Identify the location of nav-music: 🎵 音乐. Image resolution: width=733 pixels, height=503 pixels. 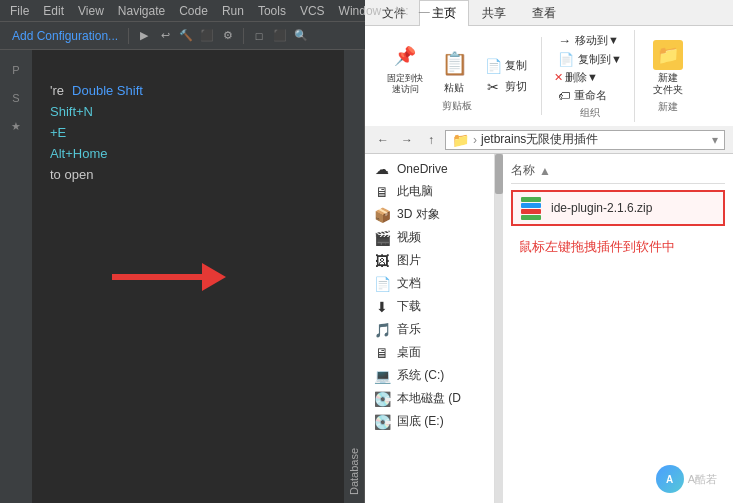
(430, 330).